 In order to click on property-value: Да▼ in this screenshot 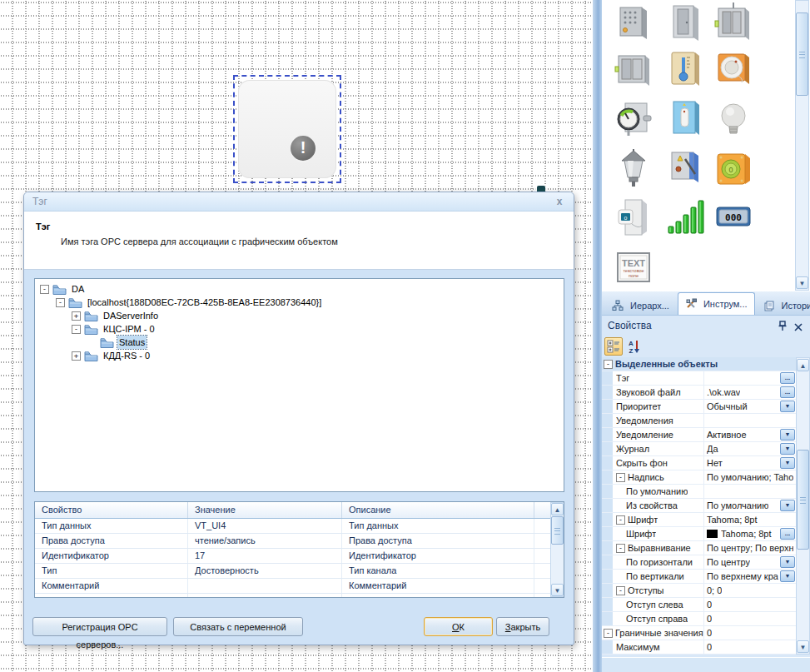, I will do `click(749, 449)`.